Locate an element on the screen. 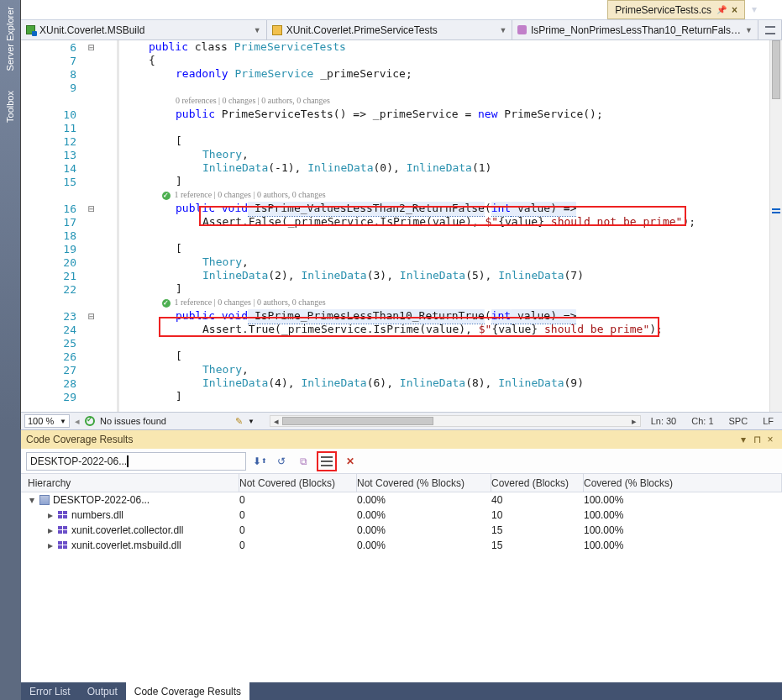  navigation-bar: XUnit.Coverlet.MSBuild ▼ XUnit.Coverlet.… is located at coordinates (401, 30).